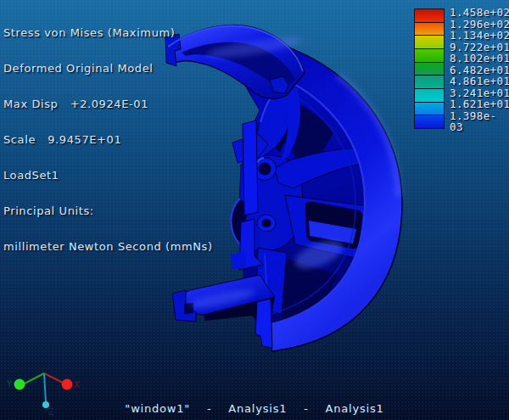 The width and height of the screenshot is (509, 420). I want to click on window-title: "window1" - Analysis1 - Analysis1, so click(255, 409).